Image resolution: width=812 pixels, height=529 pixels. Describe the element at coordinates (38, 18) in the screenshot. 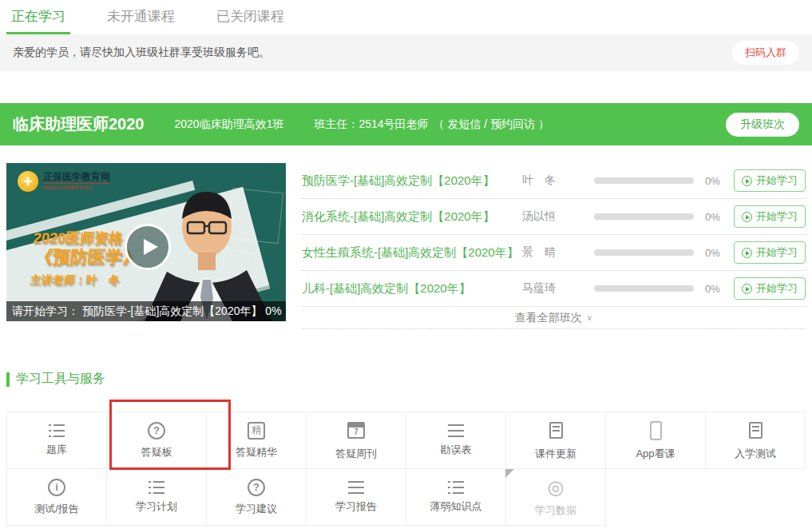

I see `tab-learning: 正在学习` at that location.